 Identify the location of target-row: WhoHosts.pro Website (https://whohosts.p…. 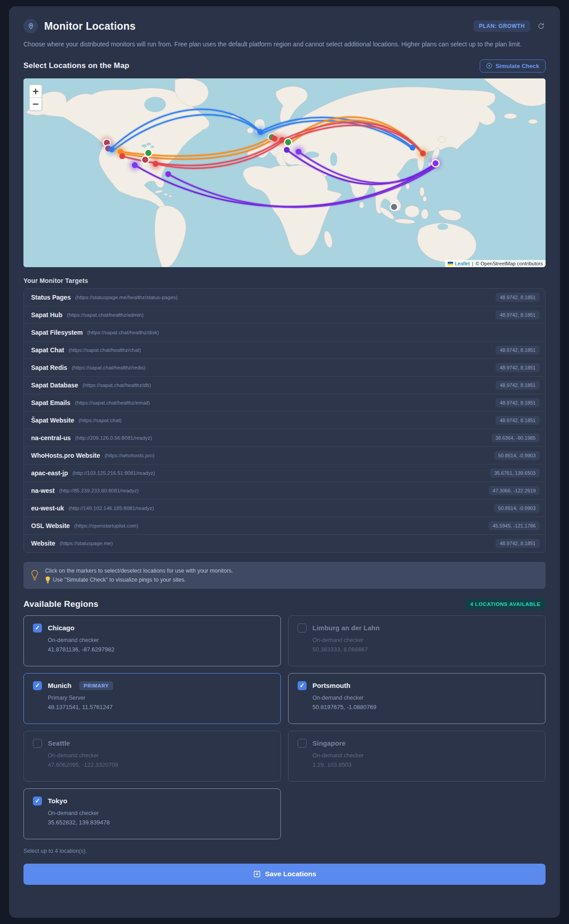
(284, 456).